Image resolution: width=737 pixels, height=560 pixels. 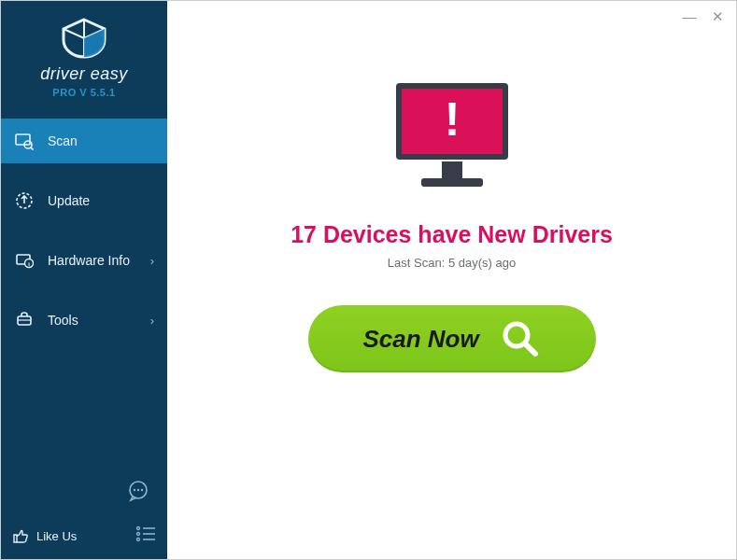 I want to click on like-us-label: Like Us, so click(x=56, y=536).